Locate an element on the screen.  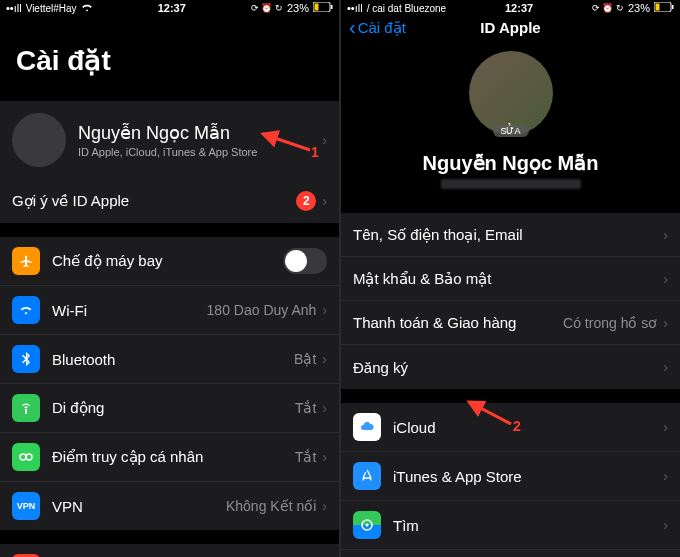
contact-row: Tên, Số điện thoại, Email › is located at coordinates (510, 235).